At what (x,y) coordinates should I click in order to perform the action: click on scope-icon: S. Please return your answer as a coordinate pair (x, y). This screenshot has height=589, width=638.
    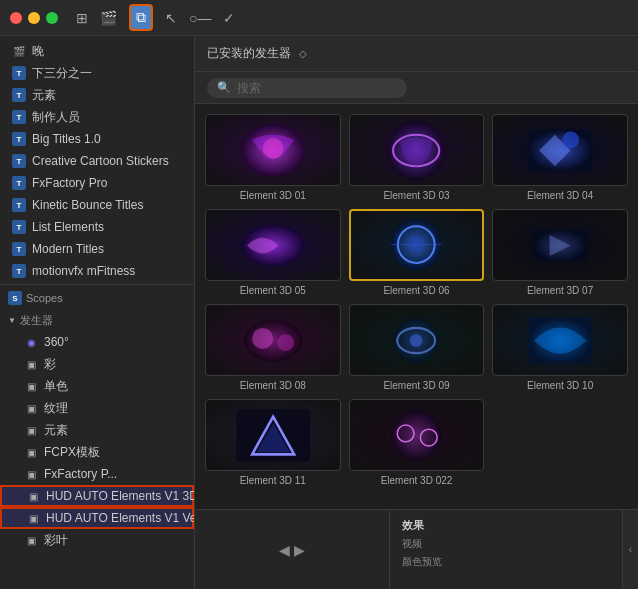
    Looking at the image, I should click on (15, 298).